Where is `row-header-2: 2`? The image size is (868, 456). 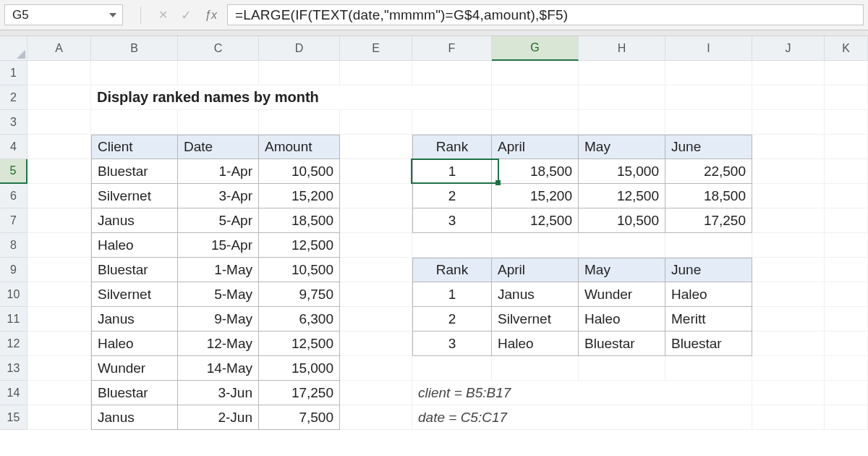 row-header-2: 2 is located at coordinates (14, 98).